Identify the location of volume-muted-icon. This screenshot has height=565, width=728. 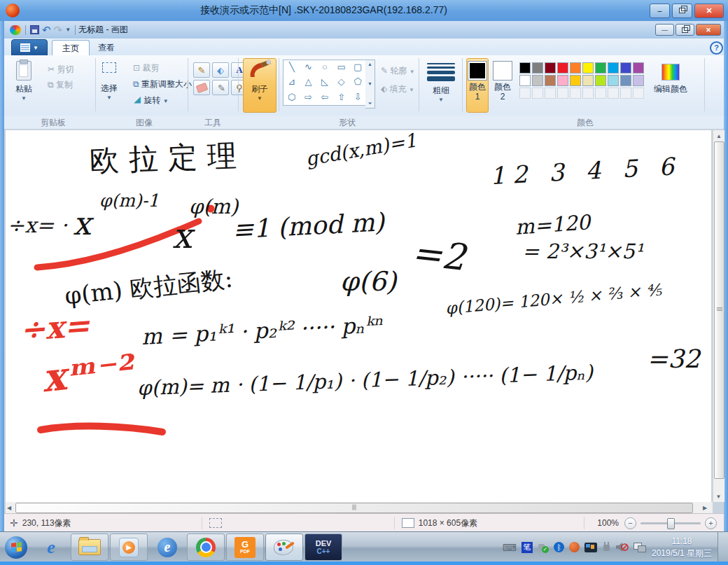
(622, 547).